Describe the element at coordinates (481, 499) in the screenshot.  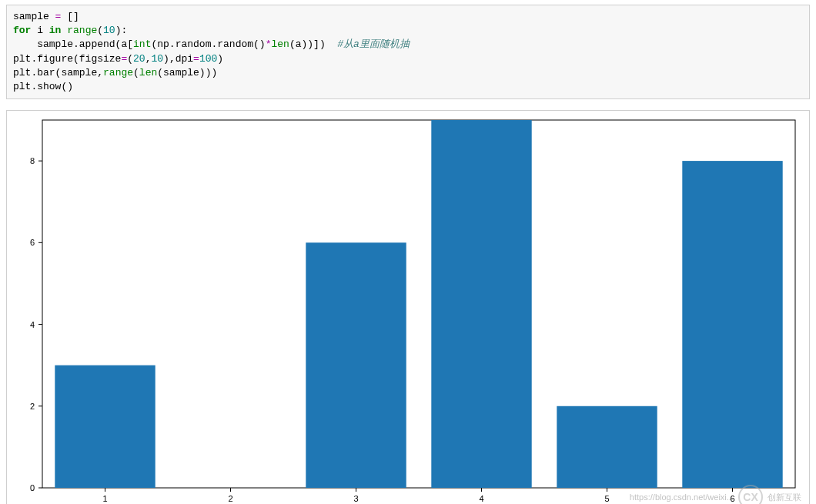
I see `x-tick-label: 4` at that location.